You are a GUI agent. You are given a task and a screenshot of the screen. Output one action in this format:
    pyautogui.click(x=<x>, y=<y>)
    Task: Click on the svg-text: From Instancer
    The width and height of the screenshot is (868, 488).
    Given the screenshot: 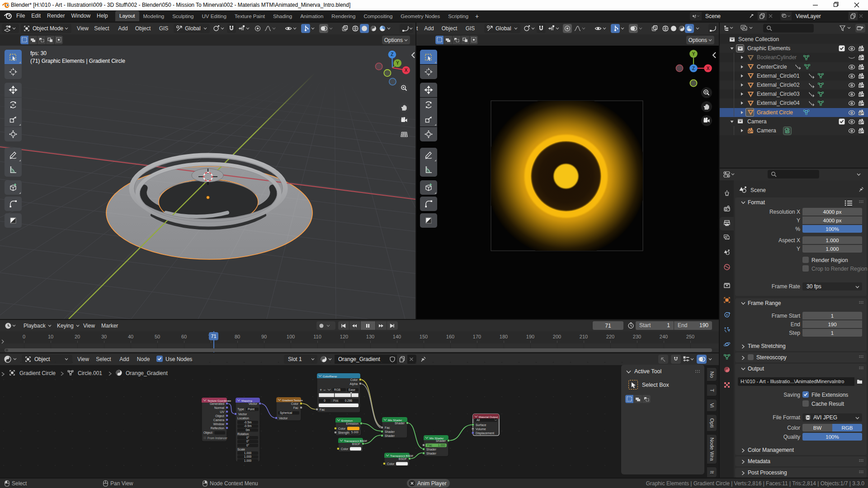 What is the action you would take?
    pyautogui.click(x=218, y=438)
    